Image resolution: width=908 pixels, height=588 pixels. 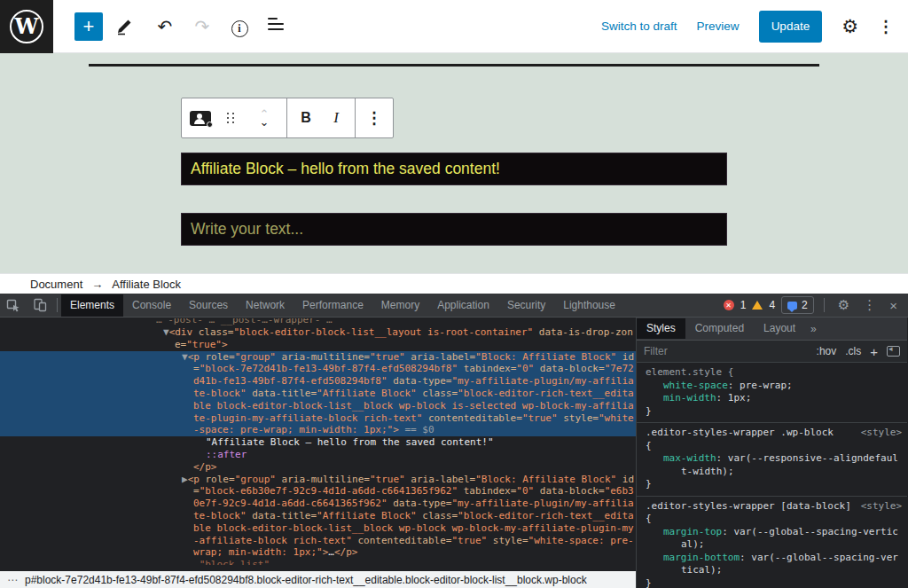 What do you see at coordinates (57, 284) in the screenshot?
I see `breadcrumb-document: Document` at bounding box center [57, 284].